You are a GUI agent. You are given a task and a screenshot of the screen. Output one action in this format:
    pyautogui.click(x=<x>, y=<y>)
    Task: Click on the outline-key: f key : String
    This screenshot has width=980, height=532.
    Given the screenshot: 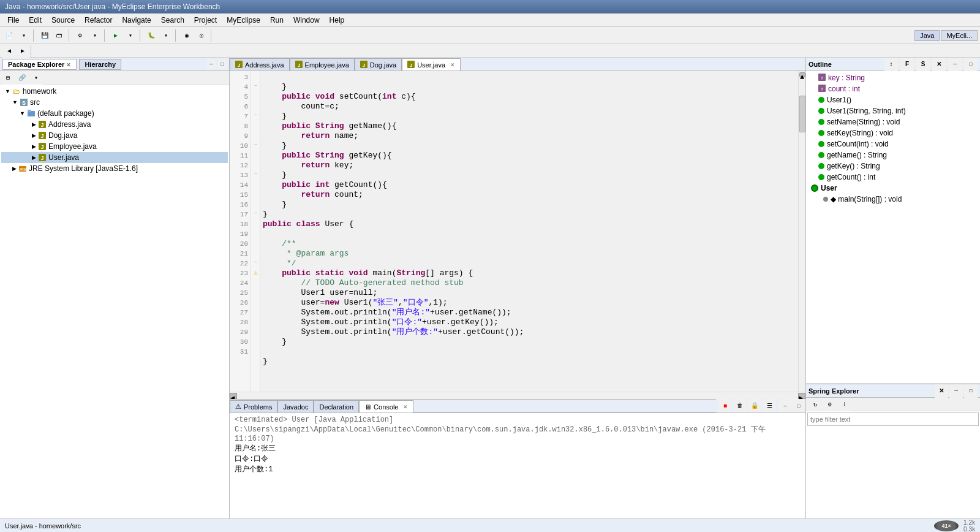 What is the action you would take?
    pyautogui.click(x=893, y=78)
    